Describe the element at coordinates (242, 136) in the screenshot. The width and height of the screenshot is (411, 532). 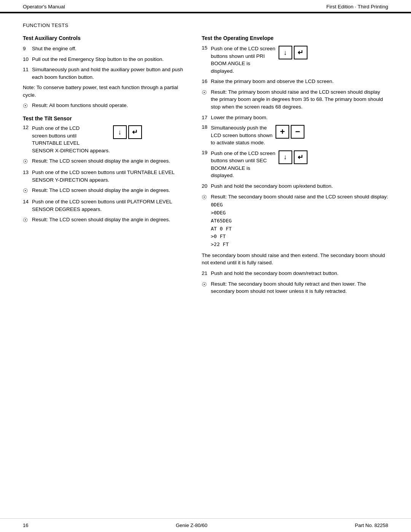
I see `item-text: Simultaneously push theLCD screen button…` at that location.